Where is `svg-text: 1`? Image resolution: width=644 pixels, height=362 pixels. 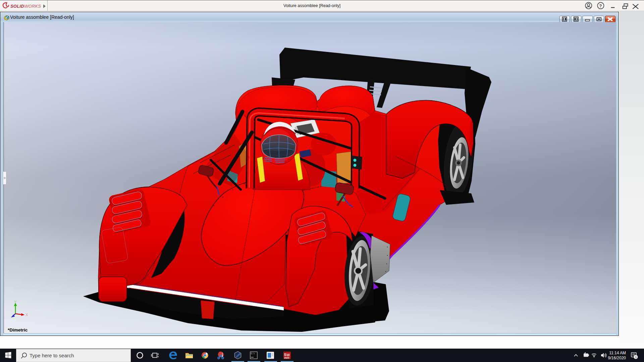 svg-text: 1 is located at coordinates (636, 357).